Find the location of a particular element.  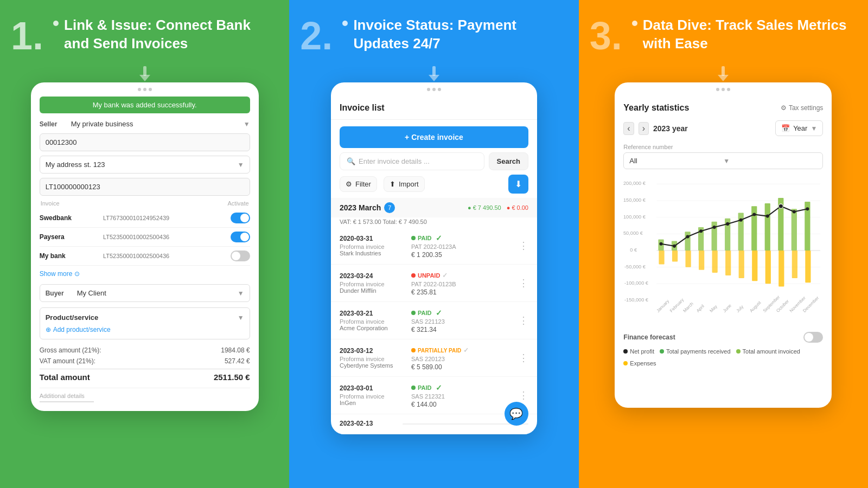

iban-input: LT100000000123 is located at coordinates (145, 187).